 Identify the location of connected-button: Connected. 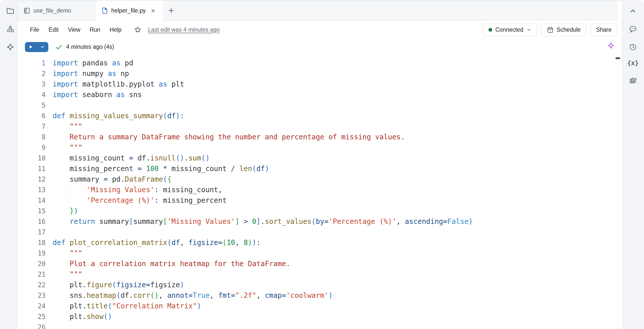
(510, 30).